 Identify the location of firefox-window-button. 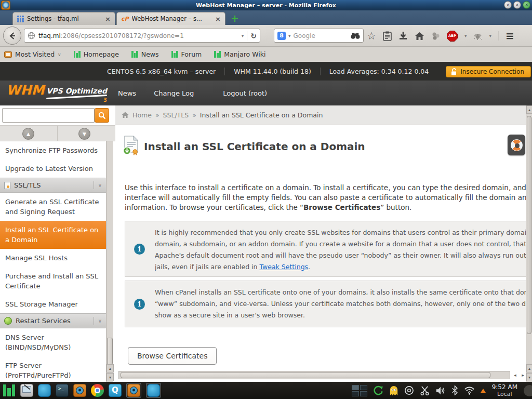
(134, 391).